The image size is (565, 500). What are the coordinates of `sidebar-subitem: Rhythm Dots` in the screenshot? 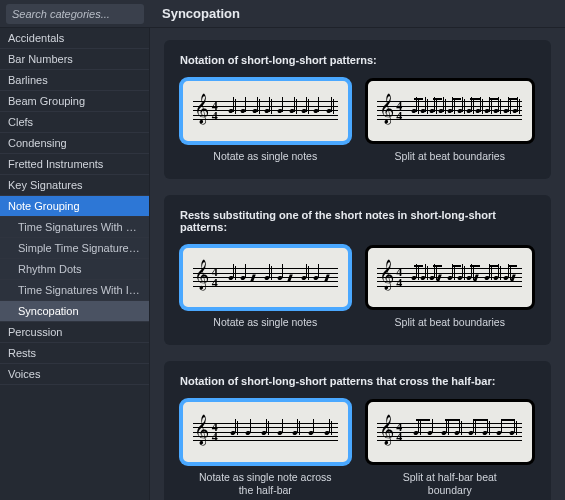 It's located at (74, 270).